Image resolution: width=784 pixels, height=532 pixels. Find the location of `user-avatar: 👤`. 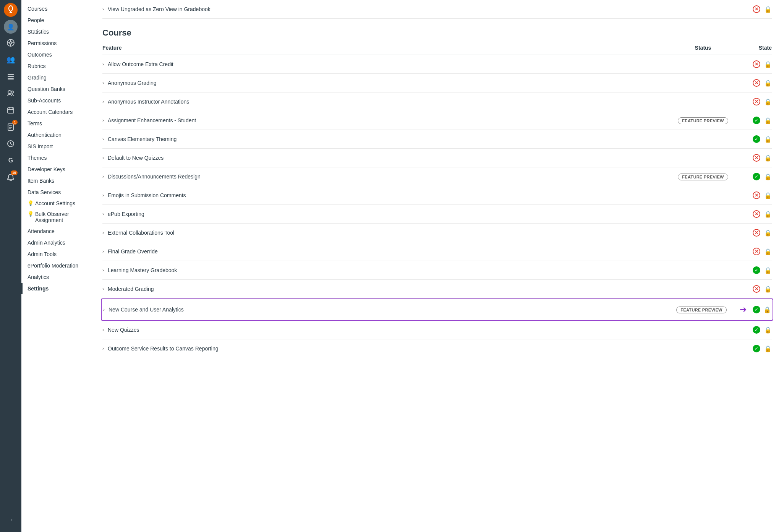

user-avatar: 👤 is located at coordinates (11, 27).